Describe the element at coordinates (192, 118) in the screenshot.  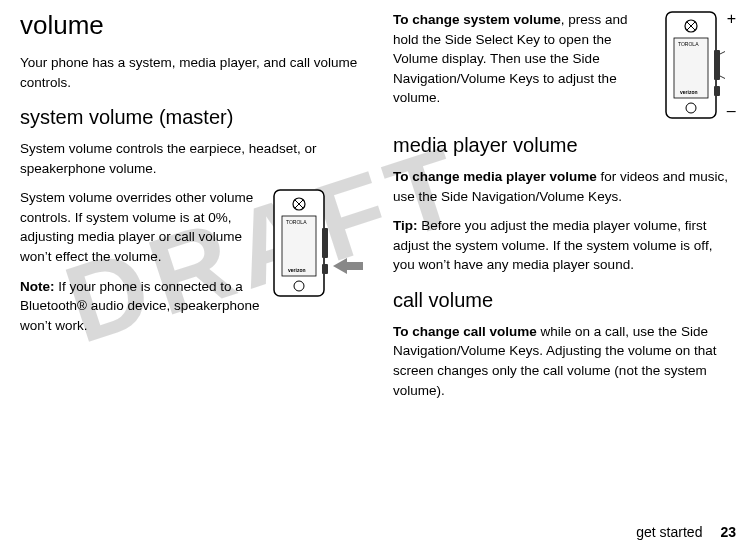
I see `system-volume-heading: system volume (master)` at that location.